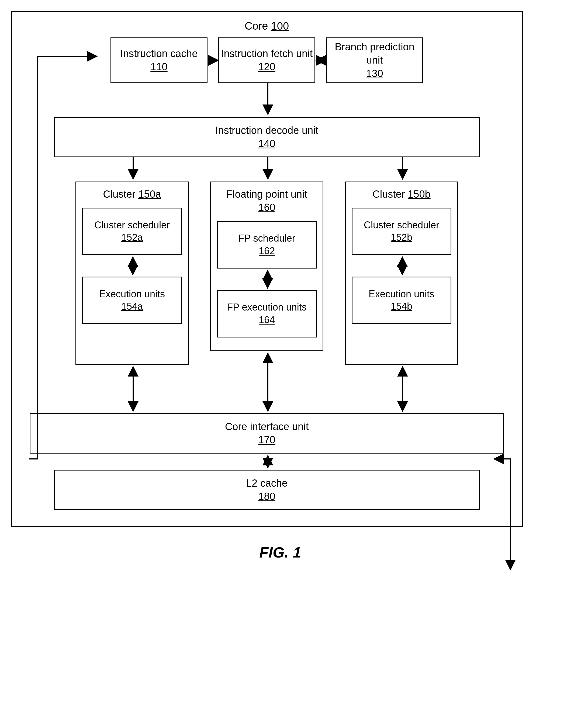  Describe the element at coordinates (401, 231) in the screenshot. I see `box-cluster-b-sched: Cluster scheduler 152b` at that location.